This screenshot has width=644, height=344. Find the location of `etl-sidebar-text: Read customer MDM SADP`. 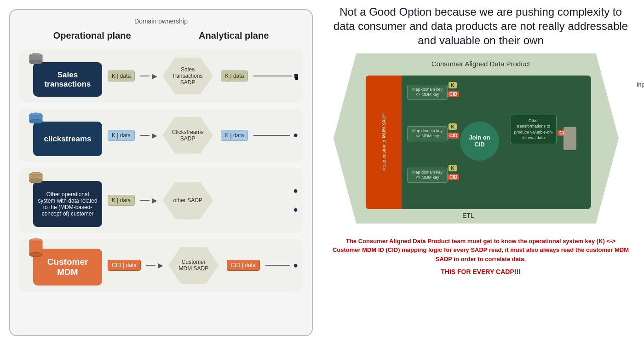

etl-sidebar-text: Read customer MDM SADP is located at coordinates (384, 142).